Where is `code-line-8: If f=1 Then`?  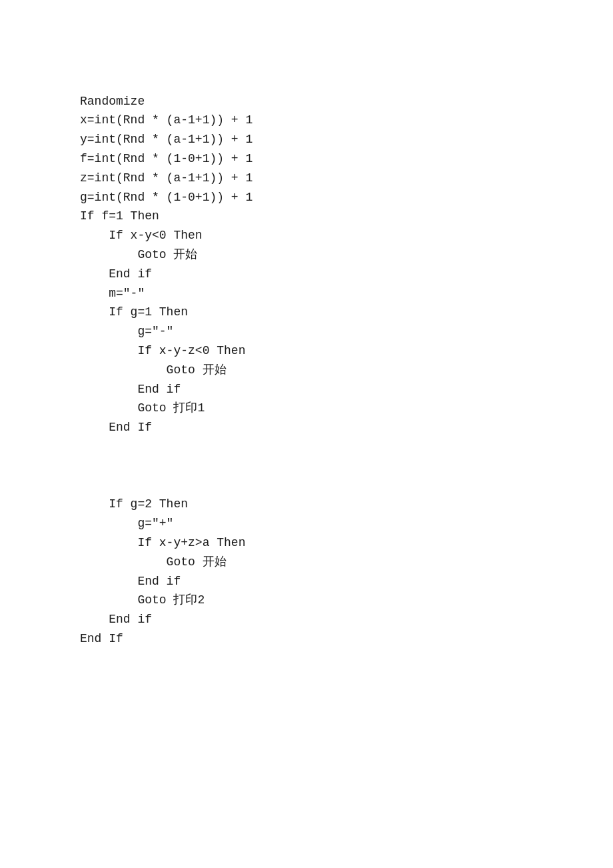
code-line-8: If f=1 Then is located at coordinates (313, 216).